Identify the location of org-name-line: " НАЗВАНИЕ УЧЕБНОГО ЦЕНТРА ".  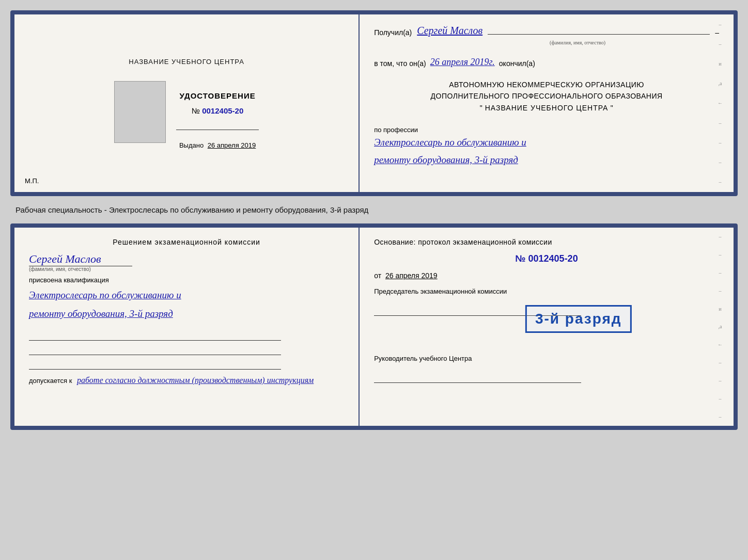
(547, 108).